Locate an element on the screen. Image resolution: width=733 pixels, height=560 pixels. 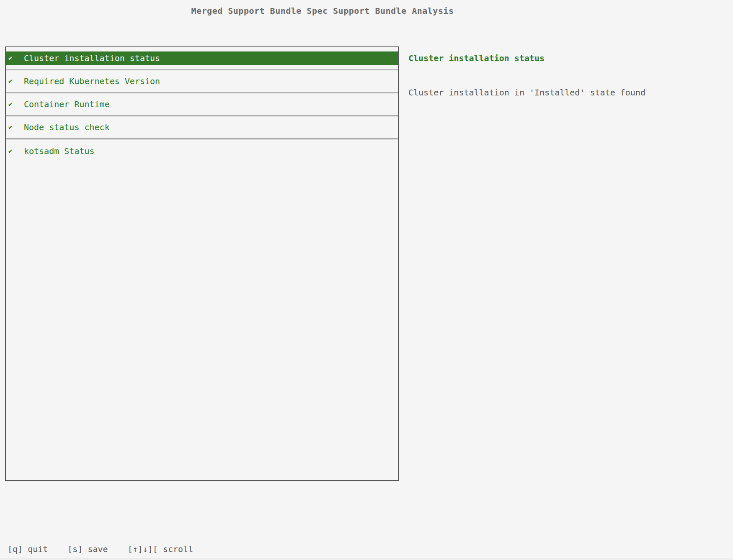
list-item-node-status-check: ✔ Node status check is located at coordinates (202, 128).